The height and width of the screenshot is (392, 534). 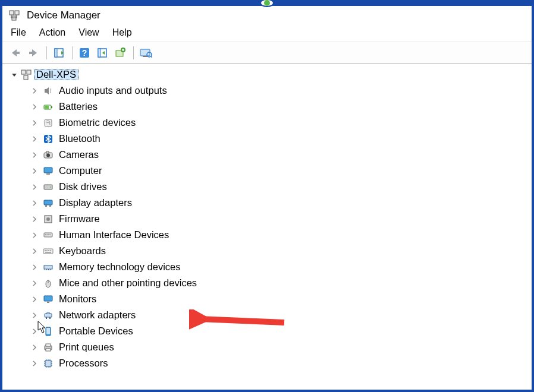 I want to click on tree-node: Biometric devices, so click(x=281, y=122).